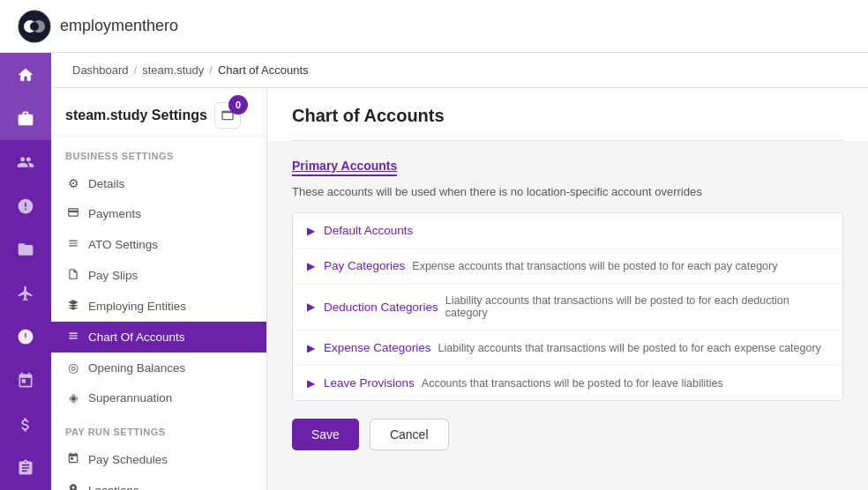  Describe the element at coordinates (595, 266) in the screenshot. I see `account-desc-pay-cat: Expense accounts that transactions will …` at that location.